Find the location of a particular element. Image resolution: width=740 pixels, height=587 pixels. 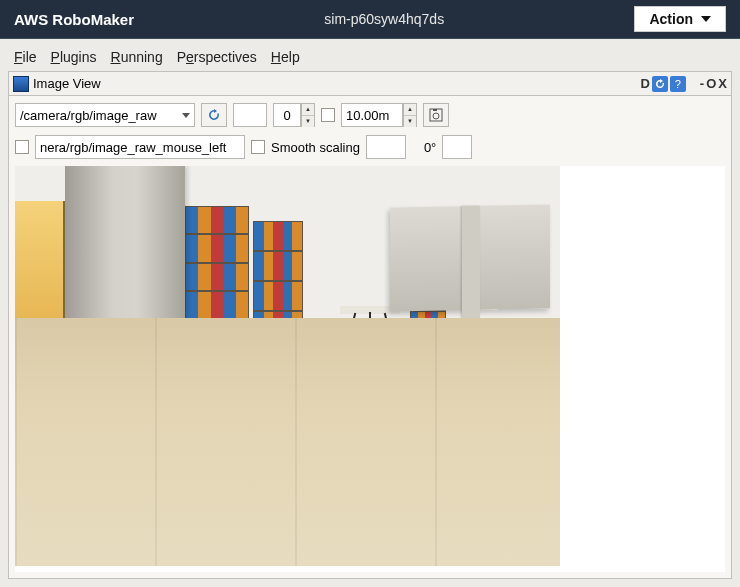

topic-value: /camera/rgb/image_raw is located at coordinates (88, 116).